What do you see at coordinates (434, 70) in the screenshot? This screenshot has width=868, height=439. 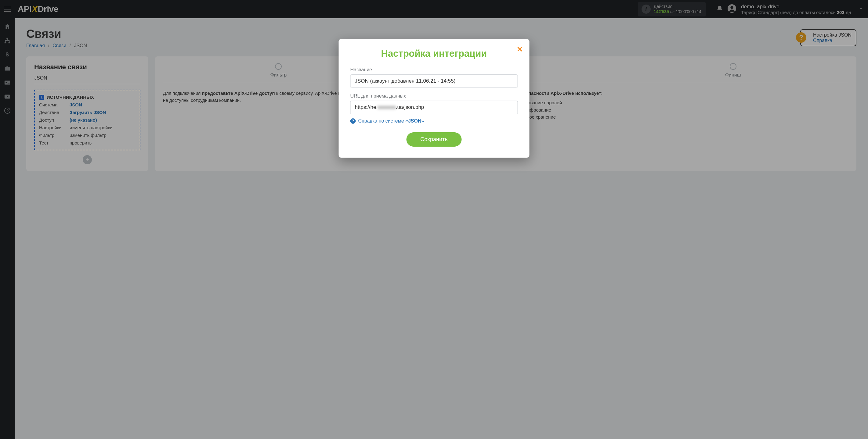 I see `name-field-label: Название` at bounding box center [434, 70].